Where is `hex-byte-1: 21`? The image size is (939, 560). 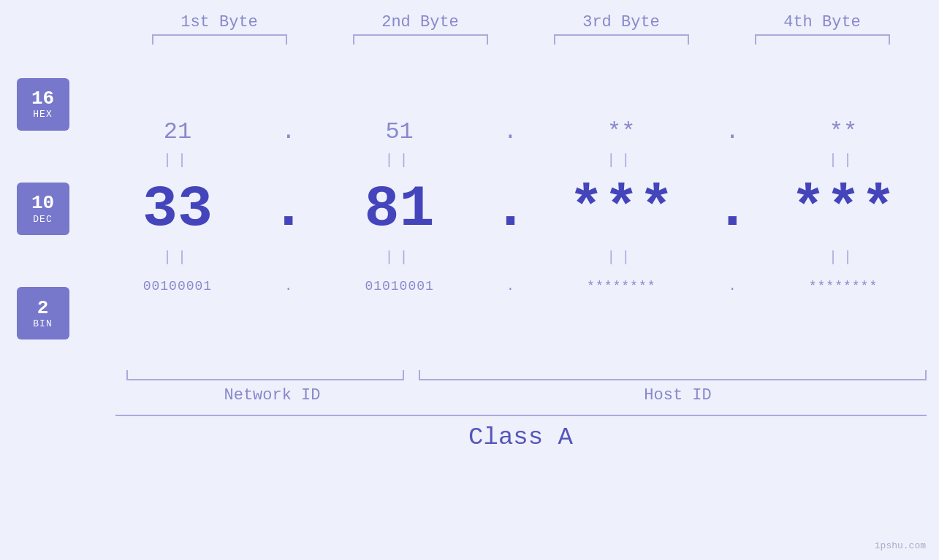 hex-byte-1: 21 is located at coordinates (178, 131).